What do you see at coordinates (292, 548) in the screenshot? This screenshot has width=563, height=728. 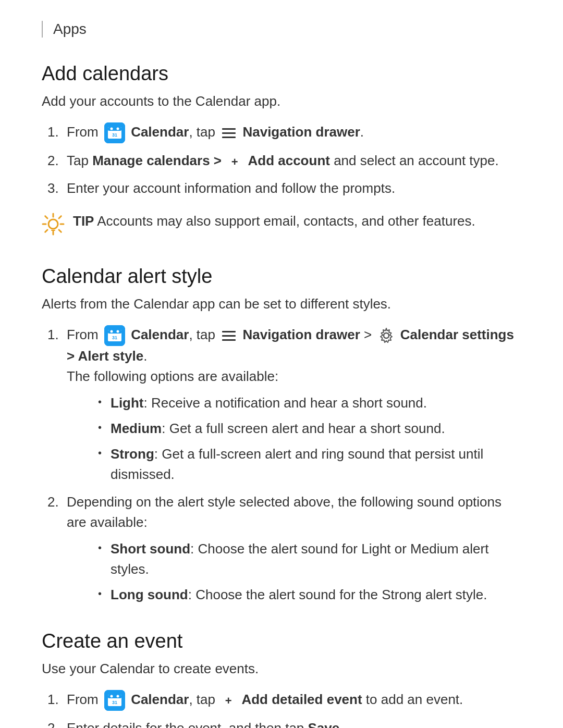 I see `step-alert-2: Depending on the alert style selected ab…` at bounding box center [292, 548].